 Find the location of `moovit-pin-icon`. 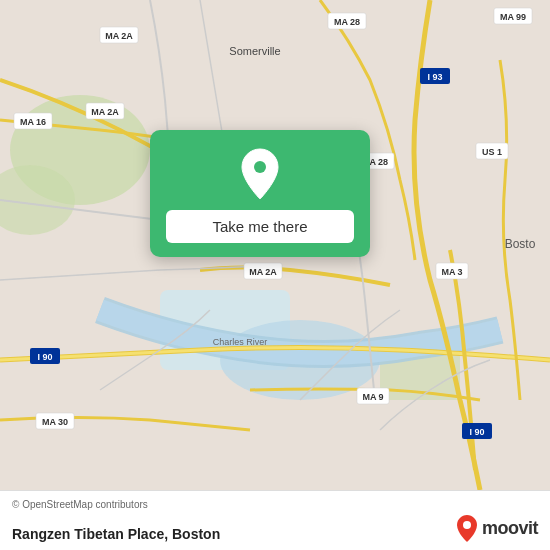

moovit-pin-icon is located at coordinates (467, 528).